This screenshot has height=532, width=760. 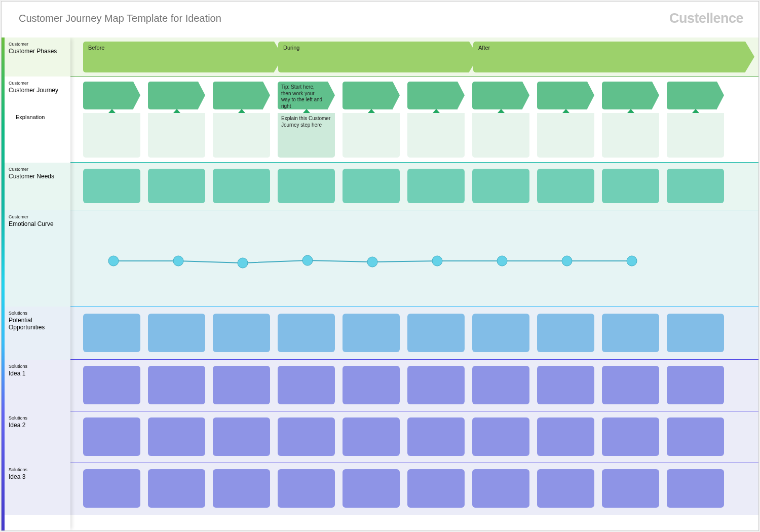 What do you see at coordinates (306, 135) in the screenshot?
I see `journey-explanation: Explain this Customer Journey step here` at bounding box center [306, 135].